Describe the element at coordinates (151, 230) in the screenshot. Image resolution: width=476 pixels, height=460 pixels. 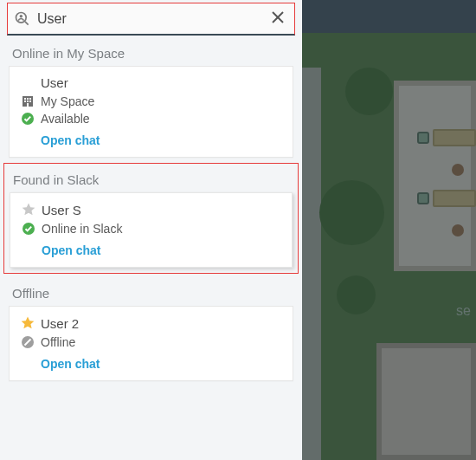
I see `user-card-slack: User S Online in Slack Open chat` at that location.